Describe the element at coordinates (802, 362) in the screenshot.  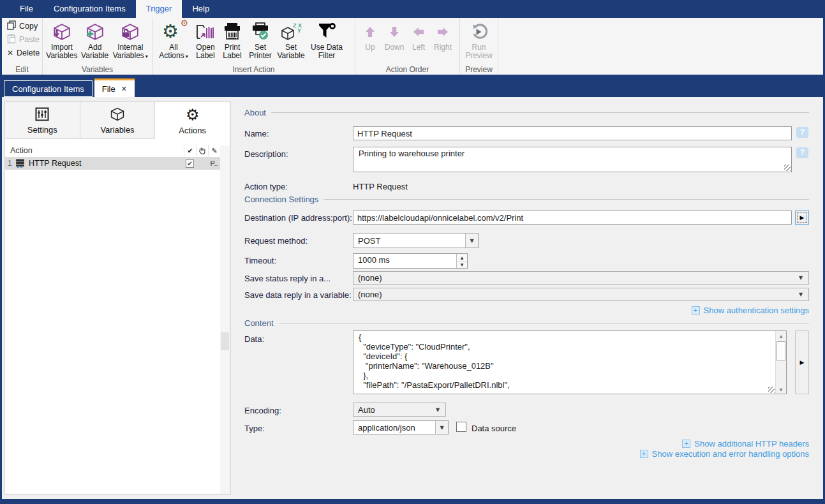
I see `data-source-arrow-button: ▶` at that location.